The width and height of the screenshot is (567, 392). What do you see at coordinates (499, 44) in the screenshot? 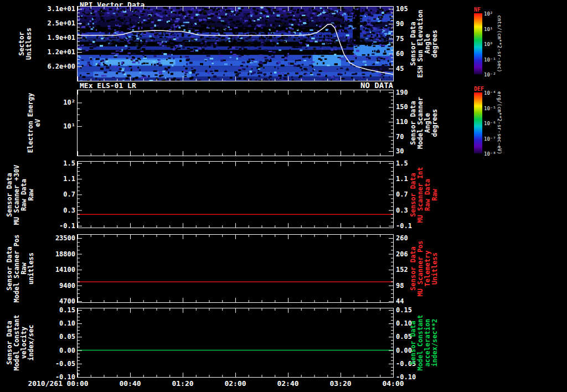
I see `colorbar-nf-units: cnts/(cm**2-sr-sec)` at bounding box center [499, 44].